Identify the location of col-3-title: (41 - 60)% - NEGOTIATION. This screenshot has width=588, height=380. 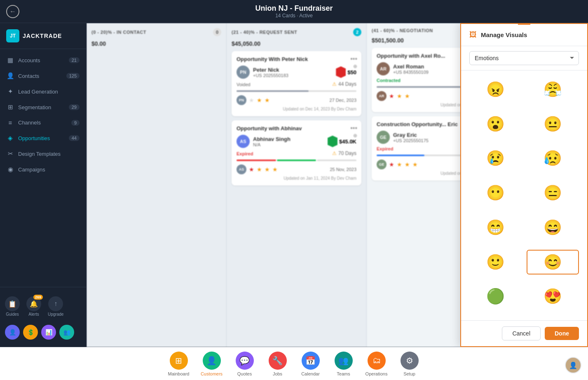
(402, 30).